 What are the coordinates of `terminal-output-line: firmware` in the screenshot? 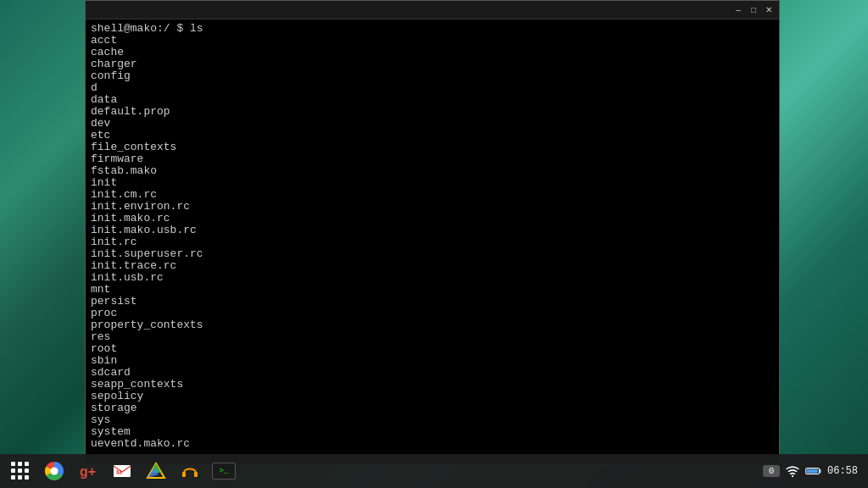 It's located at (432, 159).